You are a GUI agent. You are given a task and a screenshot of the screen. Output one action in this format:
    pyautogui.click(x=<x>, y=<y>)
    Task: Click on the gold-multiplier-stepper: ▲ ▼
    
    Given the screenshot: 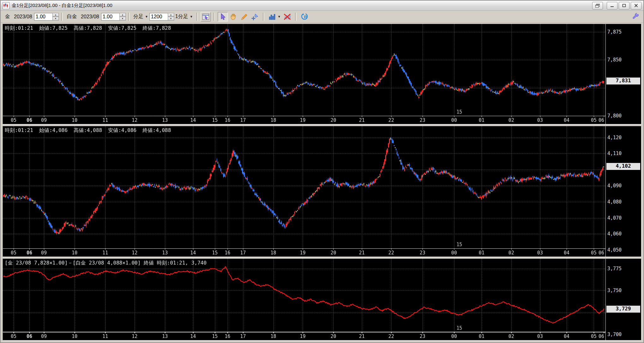 What is the action you would take?
    pyautogui.click(x=46, y=17)
    